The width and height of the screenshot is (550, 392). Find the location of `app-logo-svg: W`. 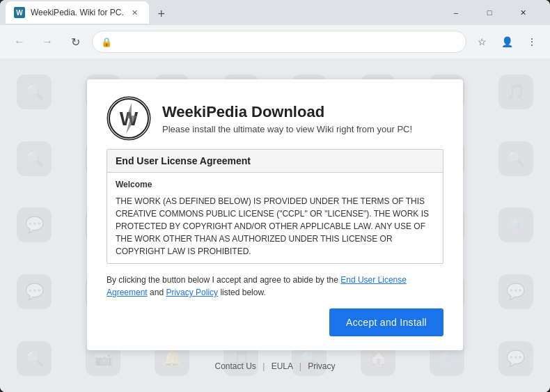

app-logo-svg: W is located at coordinates (129, 118).